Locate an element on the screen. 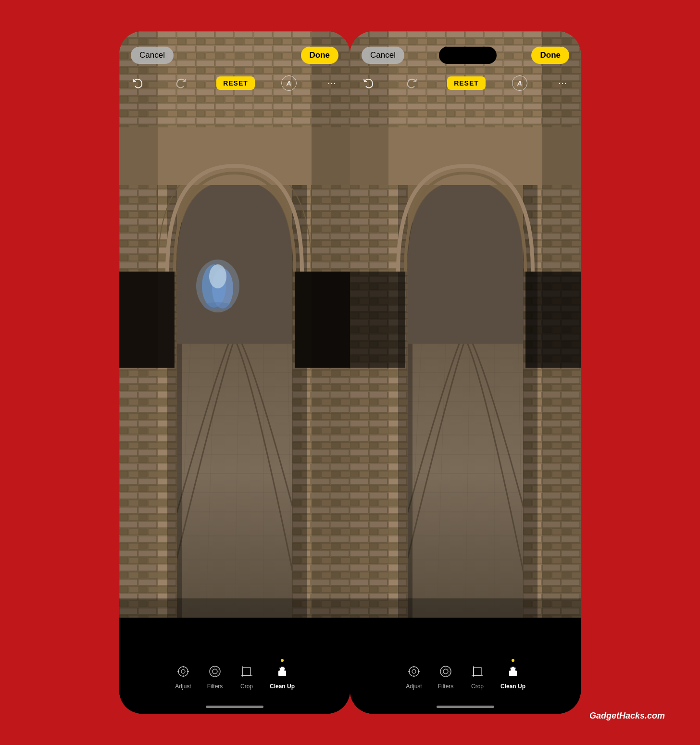 This screenshot has height=745, width=700. right-crop-label: Crop is located at coordinates (477, 686).